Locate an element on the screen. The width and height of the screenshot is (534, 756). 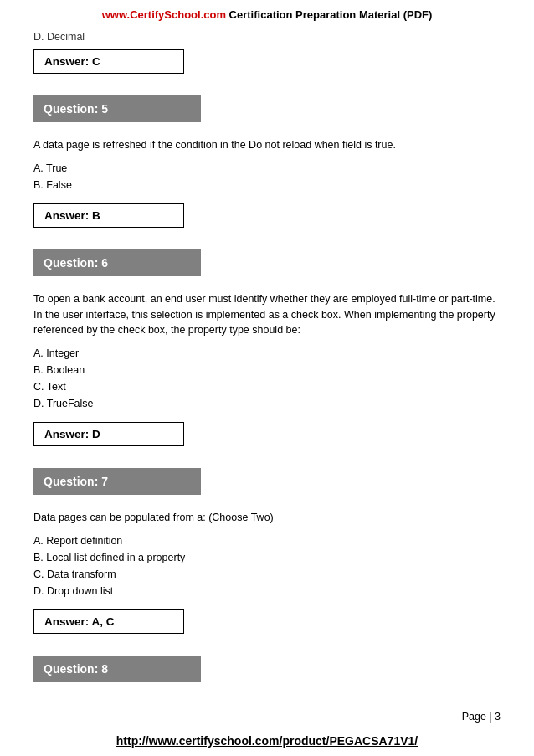
question-7-body: Data pages can be populated from a: (Cho… is located at coordinates (267, 517).